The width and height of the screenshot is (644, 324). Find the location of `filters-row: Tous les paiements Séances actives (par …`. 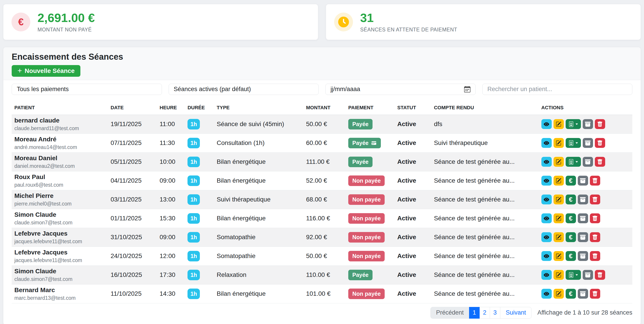

filters-row: Tous les paiements Séances actives (par … is located at coordinates (322, 89).